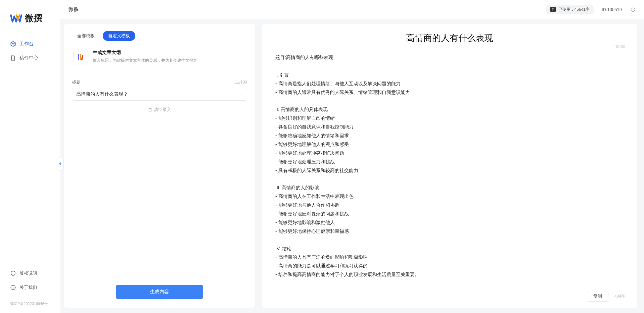  What do you see at coordinates (30, 156) in the screenshot?
I see `sidebar: 微撰 工作台 稿件中心` at bounding box center [30, 156].